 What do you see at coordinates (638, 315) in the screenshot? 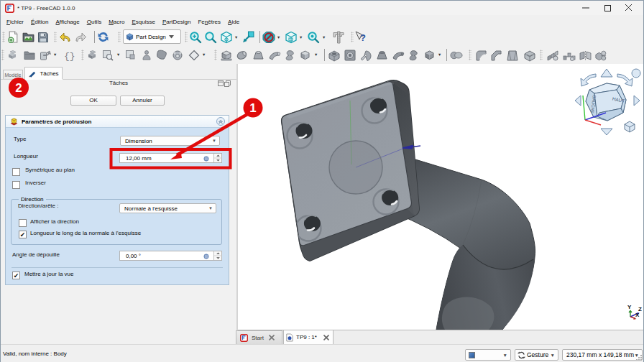
I see `svg-text: X` at bounding box center [638, 315].